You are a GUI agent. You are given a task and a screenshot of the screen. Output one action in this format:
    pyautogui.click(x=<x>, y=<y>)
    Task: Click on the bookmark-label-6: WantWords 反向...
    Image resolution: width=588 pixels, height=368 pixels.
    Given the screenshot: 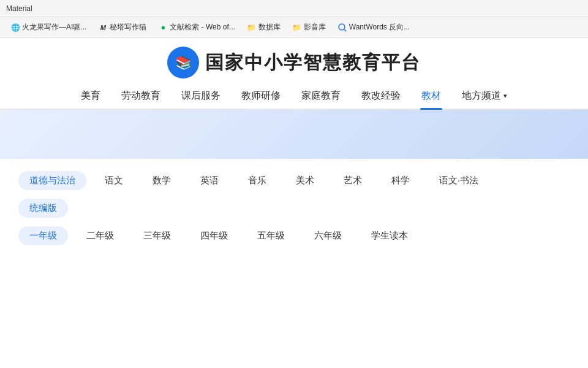 What is the action you would take?
    pyautogui.click(x=380, y=27)
    